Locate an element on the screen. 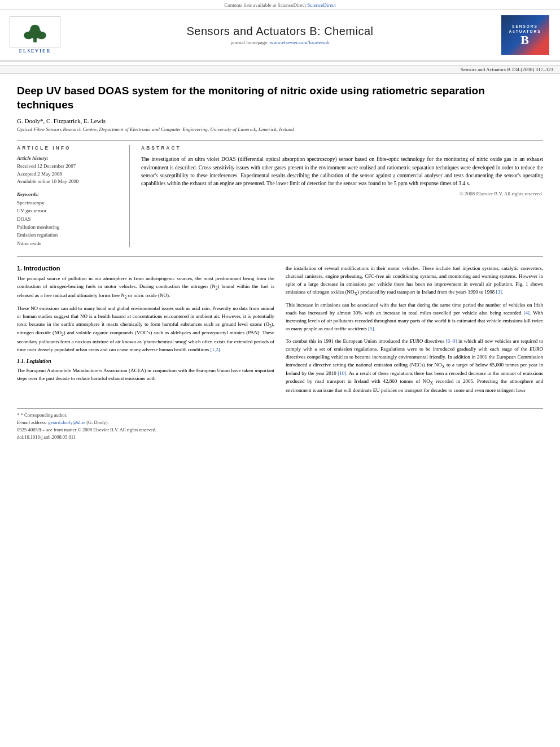  article-accepted: Accepted 2 May 2008 is located at coordinates (69, 174).